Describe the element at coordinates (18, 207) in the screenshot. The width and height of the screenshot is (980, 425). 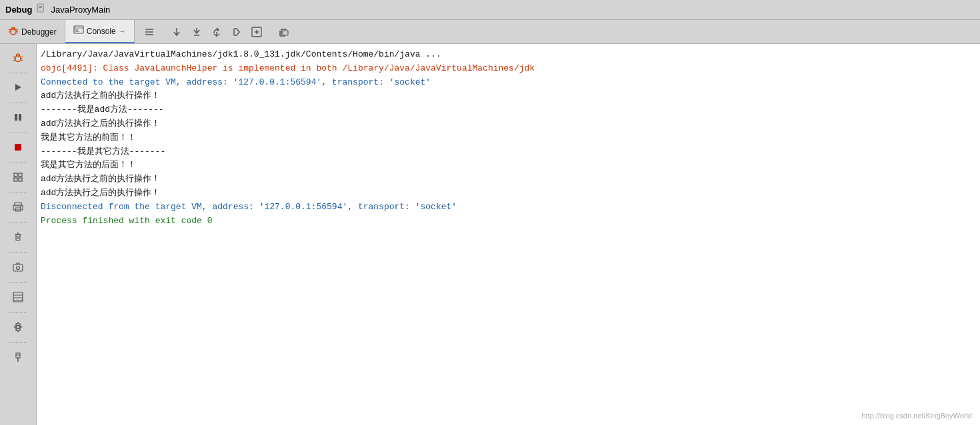
I see `sidebar-btn-print` at that location.